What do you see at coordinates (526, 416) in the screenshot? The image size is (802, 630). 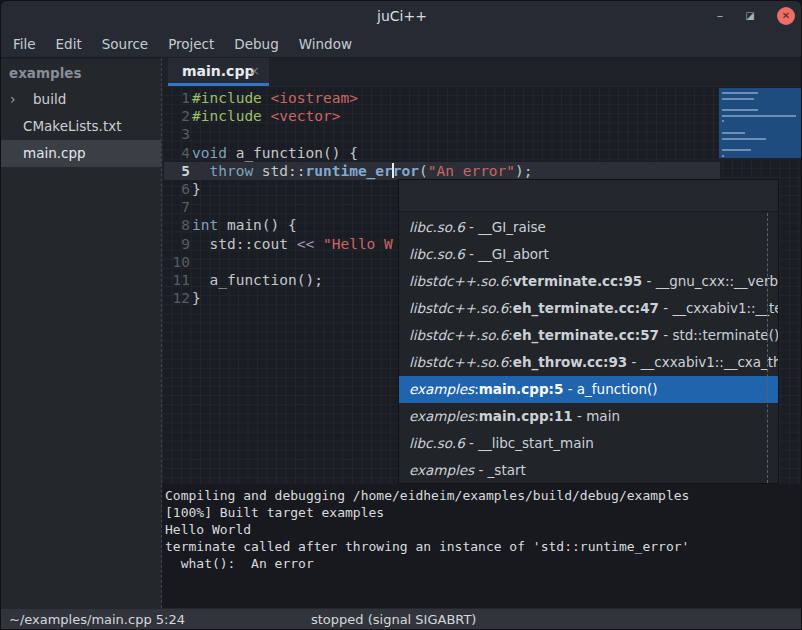 I see `backtrace-location: main.cpp:11` at bounding box center [526, 416].